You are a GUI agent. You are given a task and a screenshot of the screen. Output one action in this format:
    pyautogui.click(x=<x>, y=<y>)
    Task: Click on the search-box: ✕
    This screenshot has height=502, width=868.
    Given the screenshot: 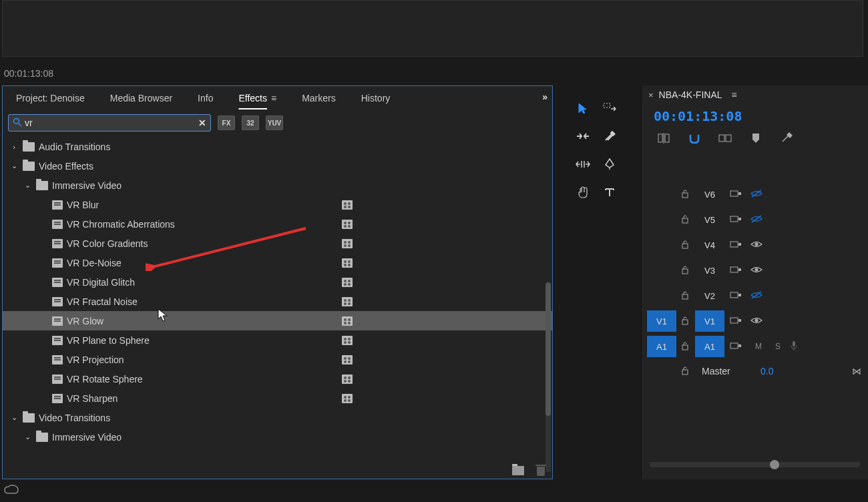 What is the action you would take?
    pyautogui.click(x=110, y=123)
    